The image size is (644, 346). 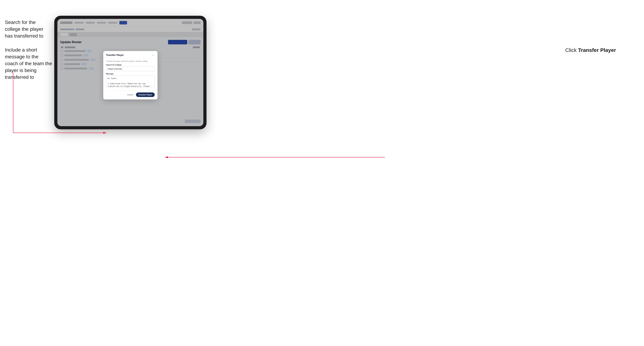 I want to click on annotation-search-text: Search for the college the player has tr…, so click(x=24, y=29).